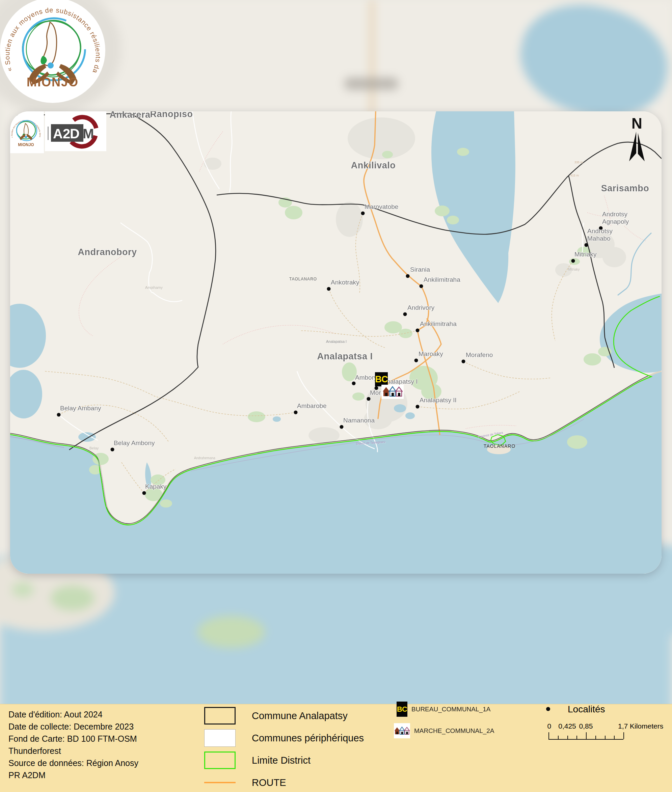 The height and width of the screenshot is (792, 672). What do you see at coordinates (284, 738) in the screenshot?
I see `legend-item-peripheriques: Communes périphériques` at bounding box center [284, 738].